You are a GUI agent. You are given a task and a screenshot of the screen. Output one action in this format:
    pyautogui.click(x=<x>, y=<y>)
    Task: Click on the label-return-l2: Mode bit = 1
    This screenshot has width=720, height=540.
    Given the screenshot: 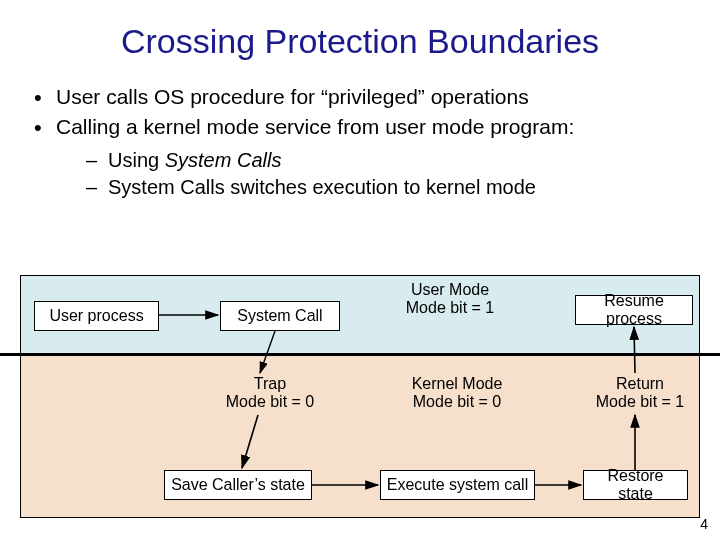 What is the action you would take?
    pyautogui.click(x=640, y=402)
    